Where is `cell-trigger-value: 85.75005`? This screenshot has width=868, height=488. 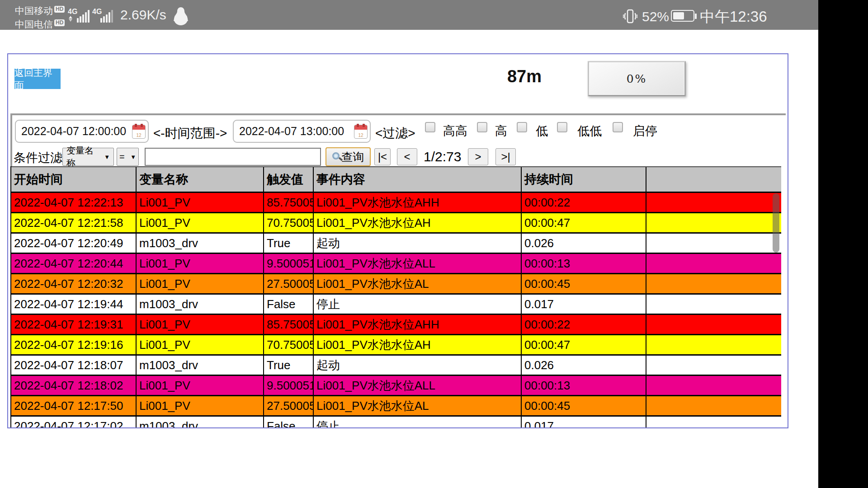 cell-trigger-value: 85.75005 is located at coordinates (289, 324).